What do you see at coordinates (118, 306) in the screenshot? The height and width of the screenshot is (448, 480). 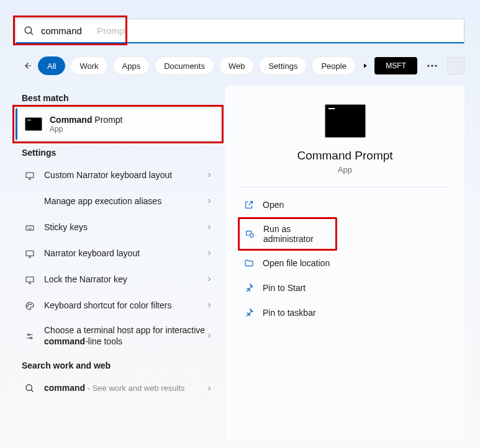 I see `settings-item: Keyboard shortcut for color filters` at bounding box center [118, 306].